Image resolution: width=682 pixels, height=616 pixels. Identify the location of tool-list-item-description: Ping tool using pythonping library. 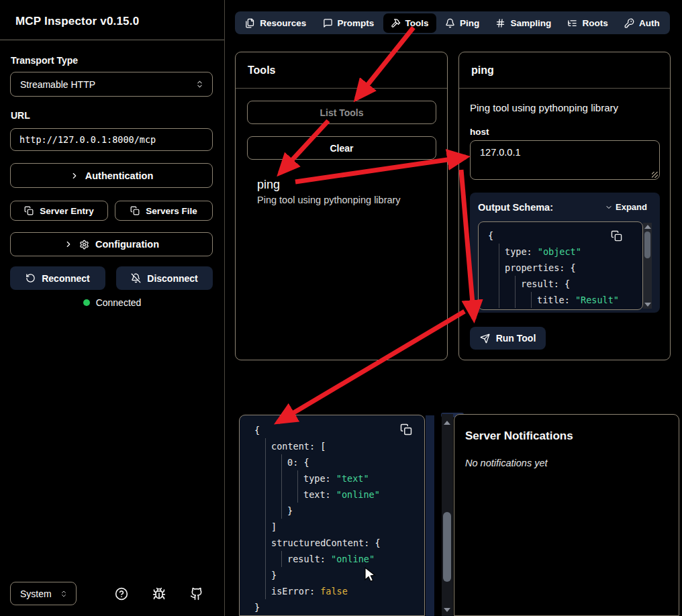
(329, 200).